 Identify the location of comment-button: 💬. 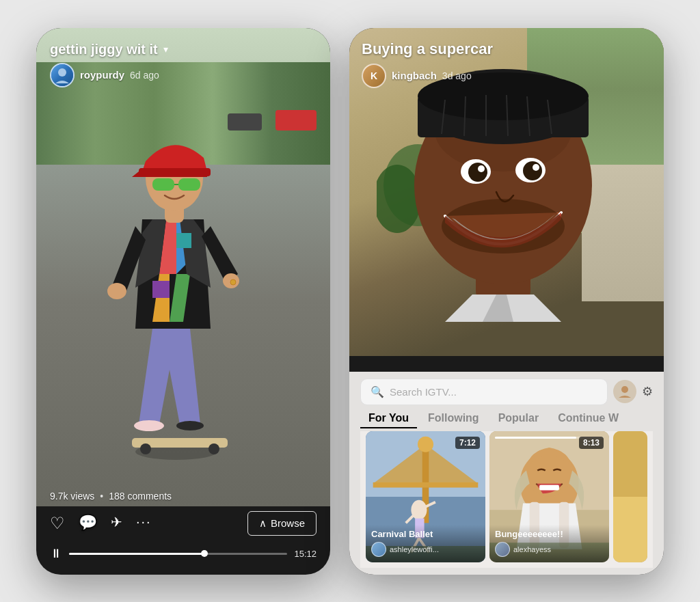
(88, 523).